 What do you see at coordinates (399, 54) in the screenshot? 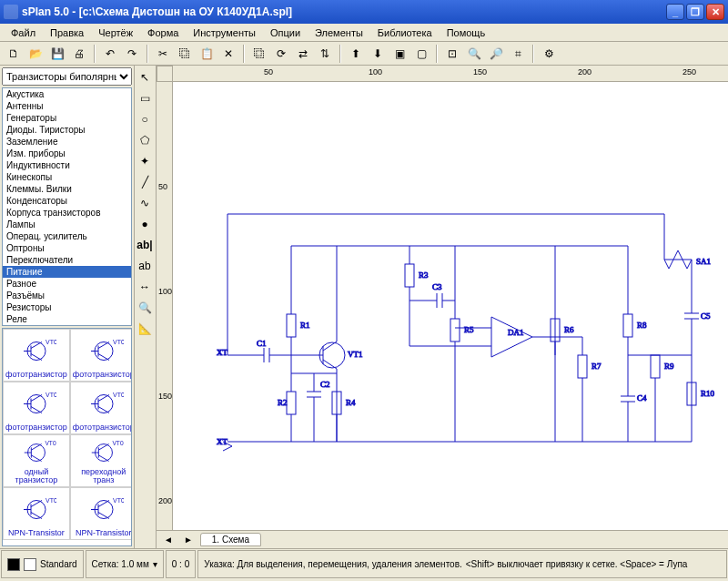
I see `group-icon: ▣` at bounding box center [399, 54].